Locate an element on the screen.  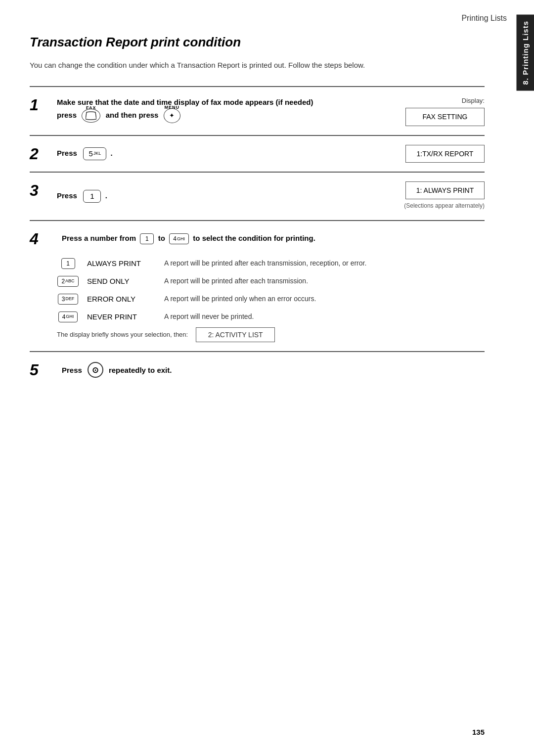
option-4-key: 4GHI is located at coordinates (68, 317).